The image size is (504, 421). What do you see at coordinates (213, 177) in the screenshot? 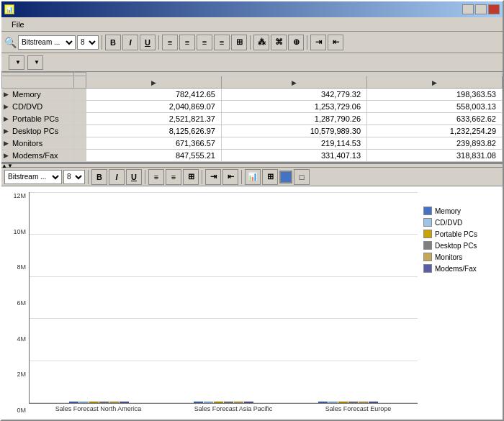
I see `chart-export-btn: ⇥` at bounding box center [213, 177].